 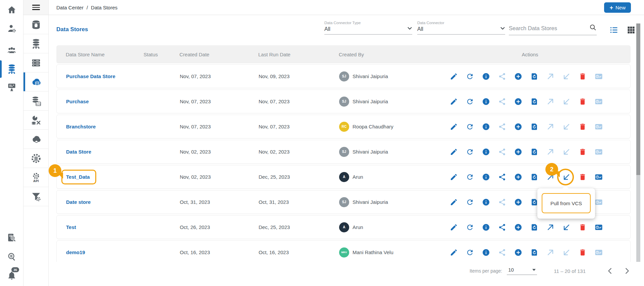 I want to click on search-icon, so click(x=593, y=28).